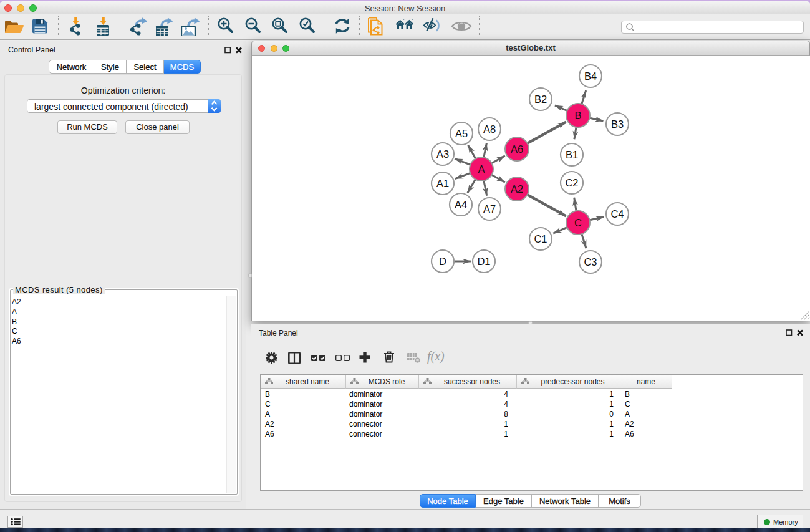 The height and width of the screenshot is (532, 810). What do you see at coordinates (572, 155) in the screenshot?
I see `svg-text: B1` at bounding box center [572, 155].